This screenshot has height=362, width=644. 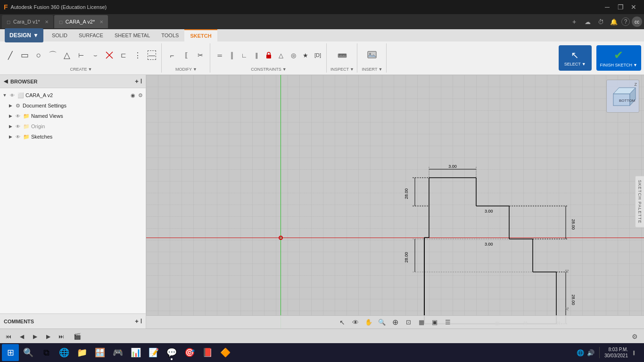 What do you see at coordinates (25, 55) in the screenshot?
I see `rect-tool-button: ▭` at bounding box center [25, 55].